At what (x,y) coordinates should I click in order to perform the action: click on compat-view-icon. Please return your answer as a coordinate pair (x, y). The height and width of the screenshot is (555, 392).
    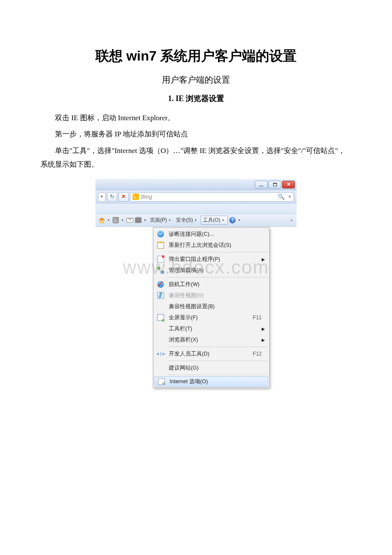
    Looking at the image, I should click on (161, 295).